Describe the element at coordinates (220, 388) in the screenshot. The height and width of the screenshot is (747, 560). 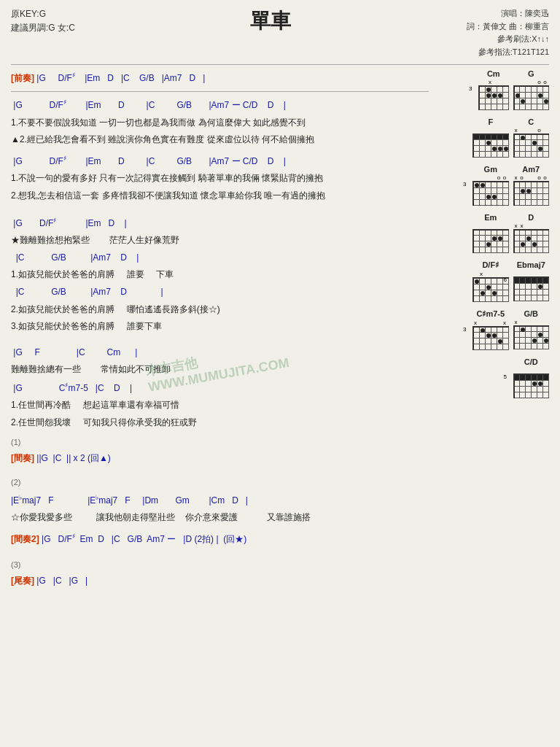
I see `chorus-chords2: |G C♯m7-5 |C D |` at that location.